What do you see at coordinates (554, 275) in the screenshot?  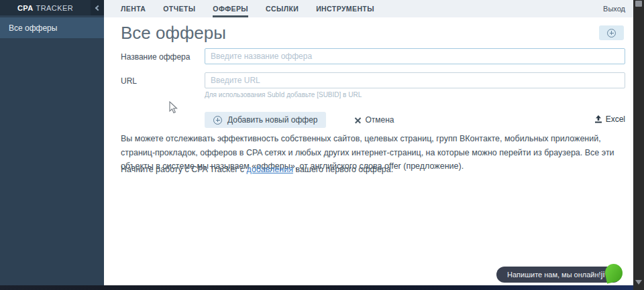 I see `chat-message: Напишите нам, мы онлайн!` at bounding box center [554, 275].